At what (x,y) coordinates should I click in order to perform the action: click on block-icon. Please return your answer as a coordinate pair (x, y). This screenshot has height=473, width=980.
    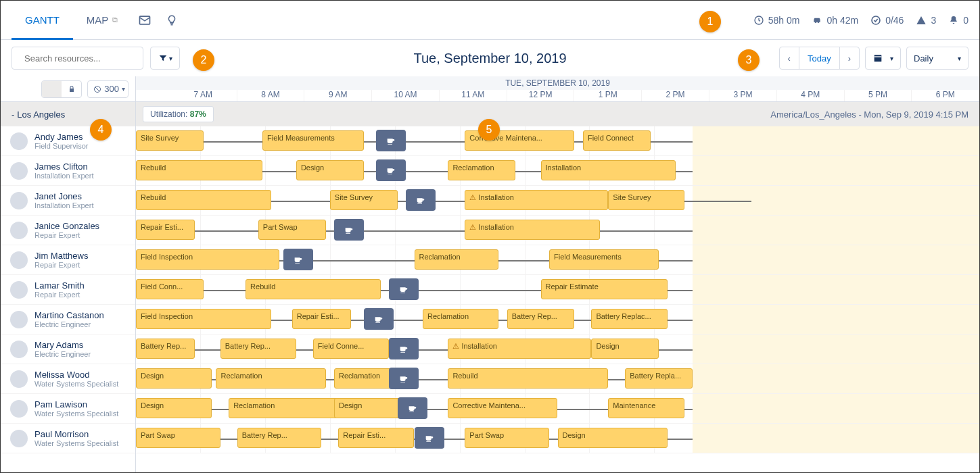
    Looking at the image, I should click on (97, 89).